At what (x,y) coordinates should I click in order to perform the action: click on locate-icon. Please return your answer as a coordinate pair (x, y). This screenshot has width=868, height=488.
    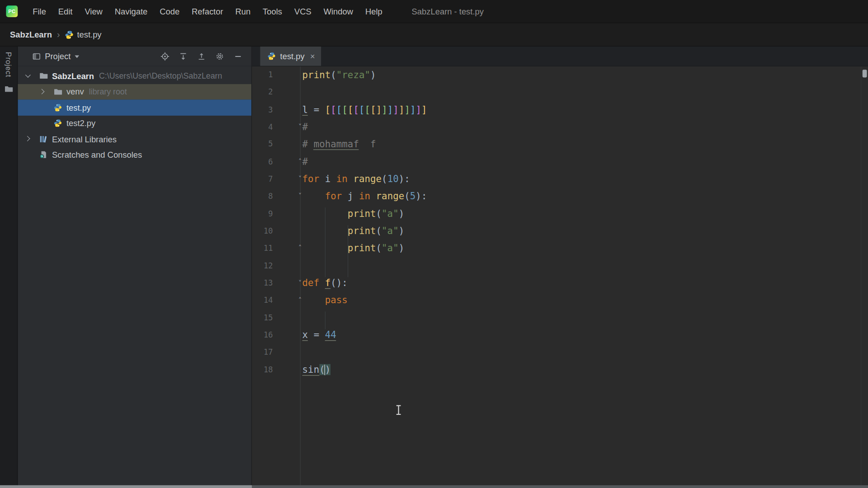
    Looking at the image, I should click on (165, 56).